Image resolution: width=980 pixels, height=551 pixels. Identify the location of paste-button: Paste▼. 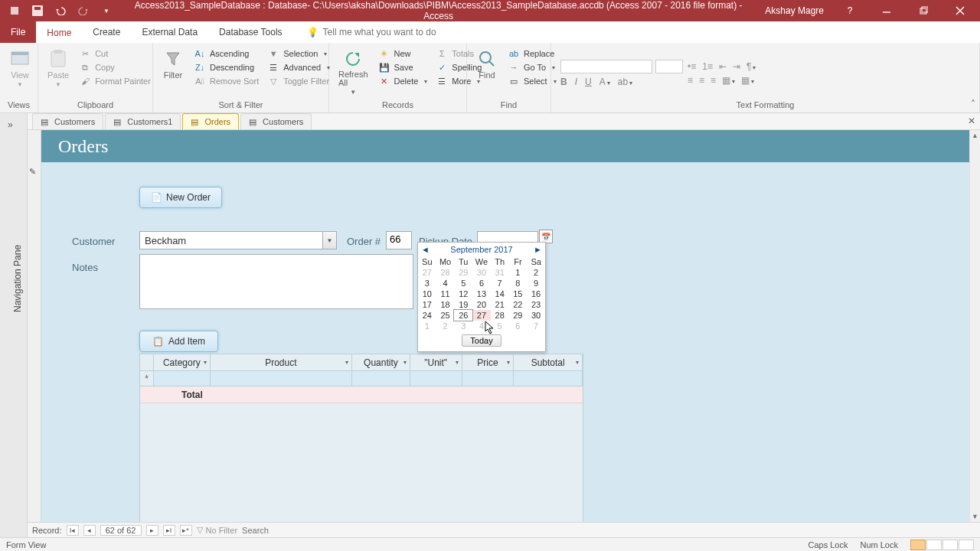
(58, 69).